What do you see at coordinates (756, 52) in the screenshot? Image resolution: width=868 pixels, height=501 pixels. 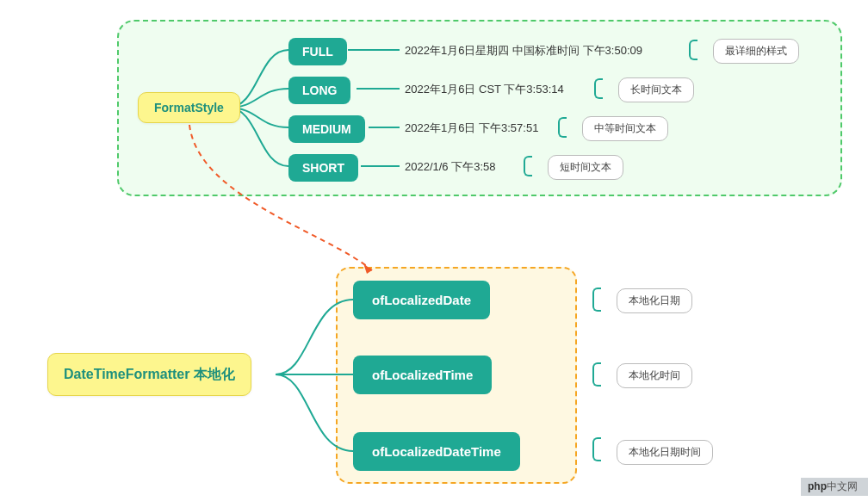 I see `formatstyle-full-note: 最详细的样式` at bounding box center [756, 52].